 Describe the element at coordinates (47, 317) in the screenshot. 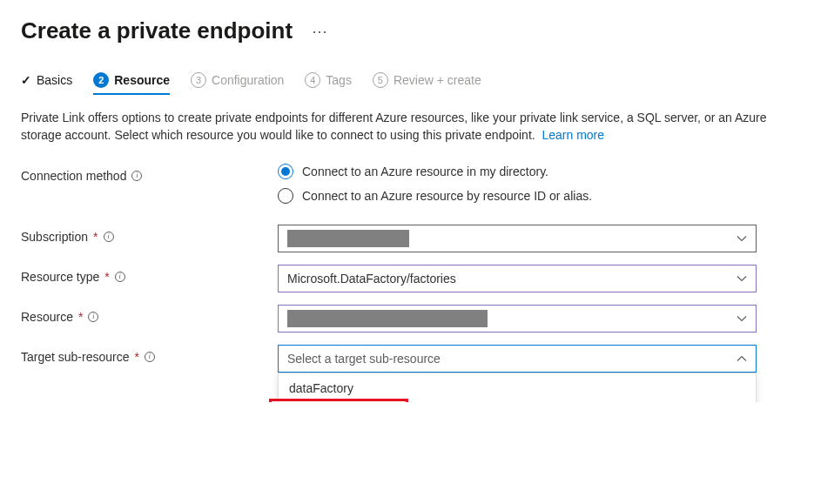

I see `resource-label: Resource` at that location.